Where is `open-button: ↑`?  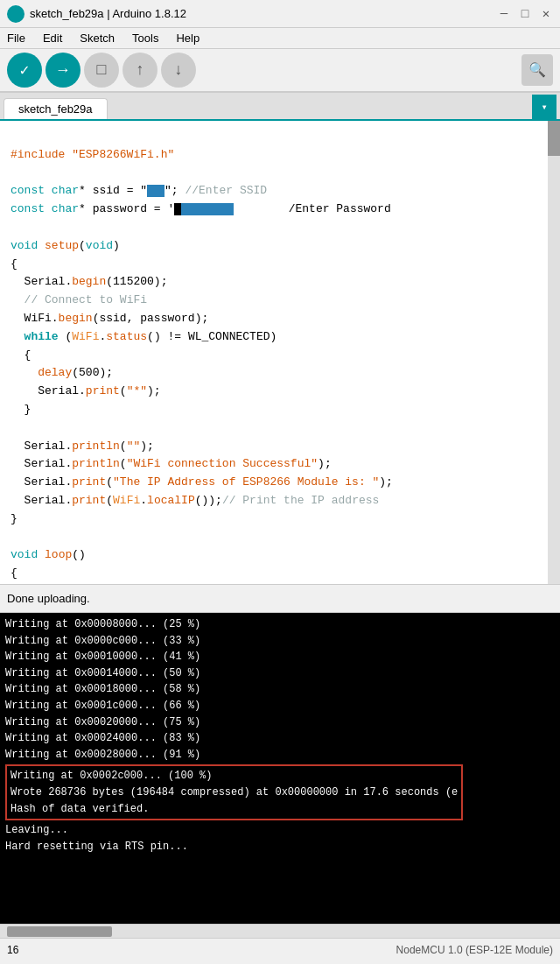 open-button: ↑ is located at coordinates (140, 70).